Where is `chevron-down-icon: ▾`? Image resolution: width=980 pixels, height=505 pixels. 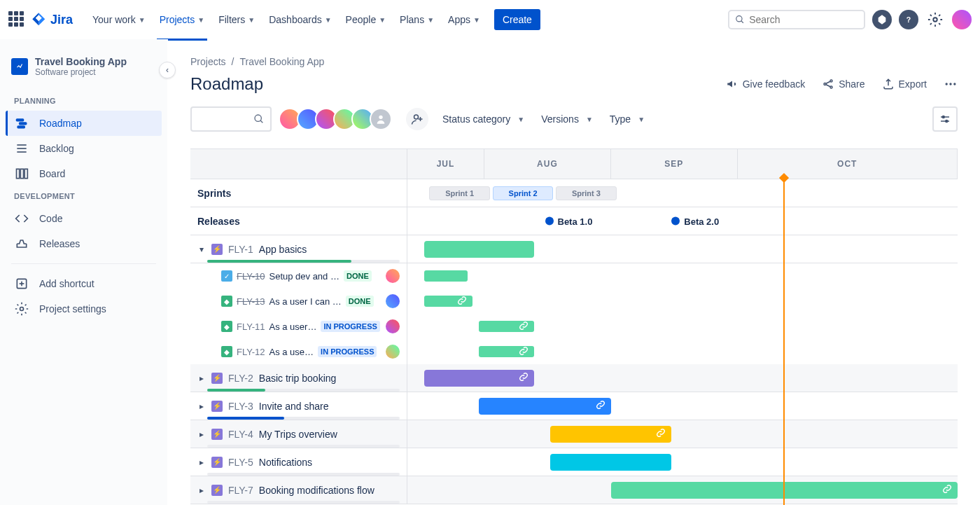 chevron-down-icon: ▾ is located at coordinates (202, 249).